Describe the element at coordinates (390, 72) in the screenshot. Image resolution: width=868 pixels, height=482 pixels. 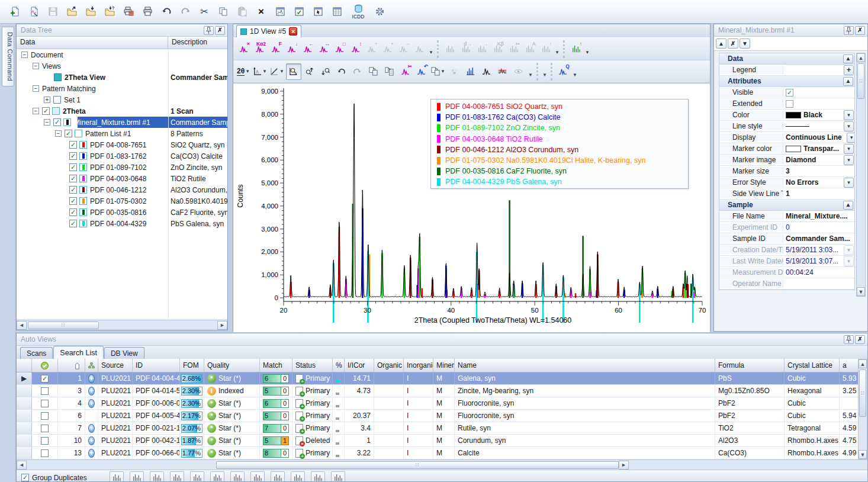
I see `append-view-button` at that location.